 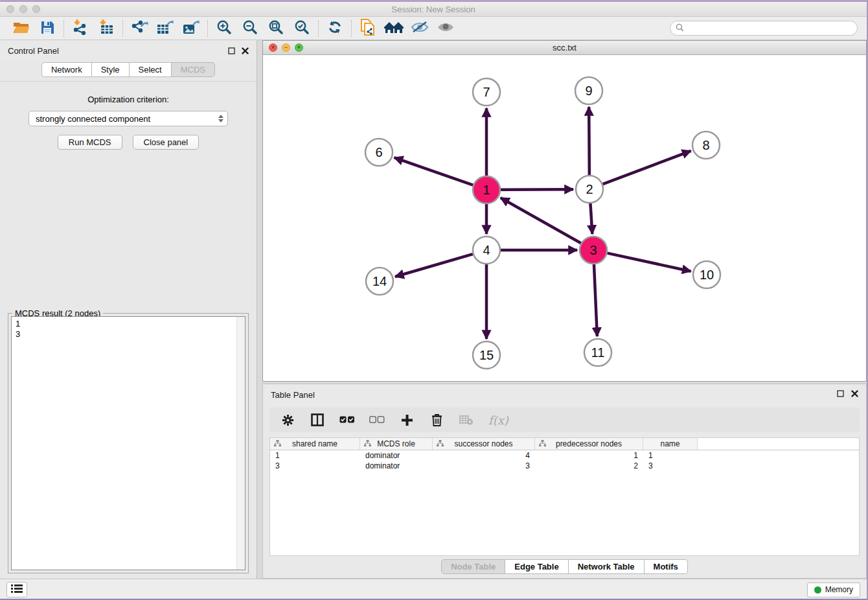 What do you see at coordinates (335, 29) in the screenshot?
I see `refresh-icon` at bounding box center [335, 29].